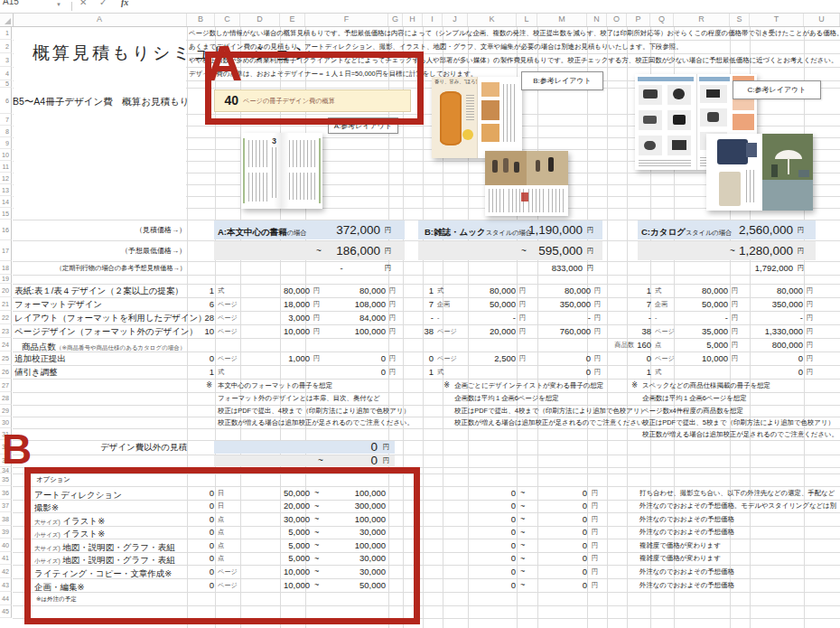 This screenshot has width=840, height=628. I want to click on column-header-R: R, so click(702, 20).